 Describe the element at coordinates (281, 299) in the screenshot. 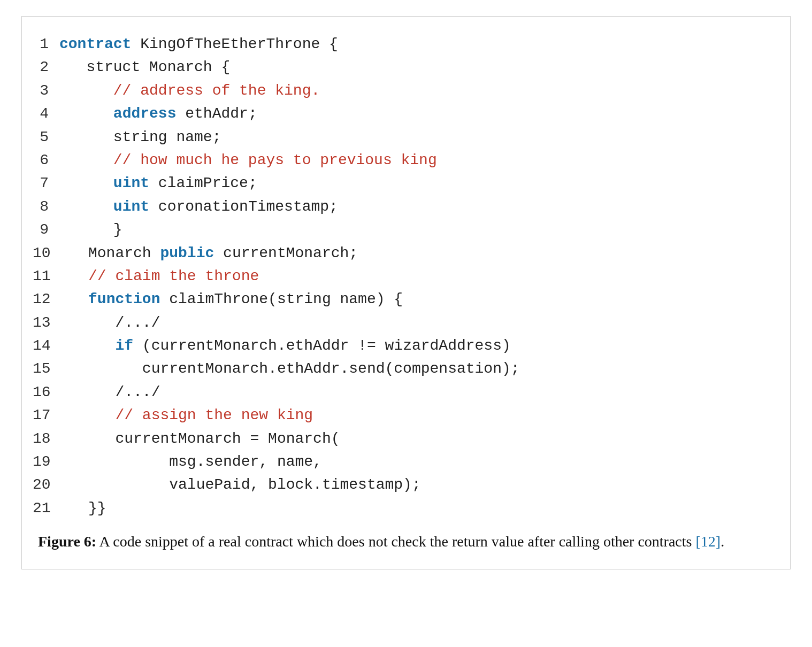

I see `code-segment: claimThrone(string name) {` at that location.